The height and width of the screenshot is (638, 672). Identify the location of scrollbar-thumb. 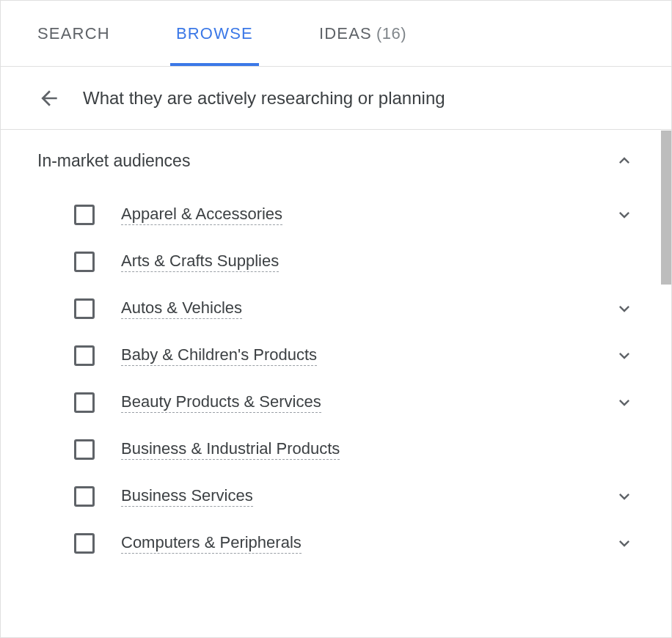
(666, 208).